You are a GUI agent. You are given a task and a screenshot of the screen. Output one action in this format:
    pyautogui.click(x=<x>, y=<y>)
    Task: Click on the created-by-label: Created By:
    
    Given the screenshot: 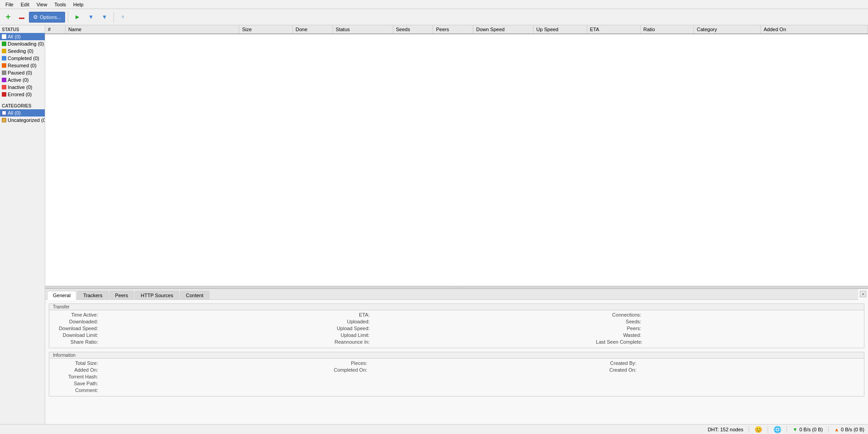 What is the action you would take?
    pyautogui.click(x=614, y=363)
    